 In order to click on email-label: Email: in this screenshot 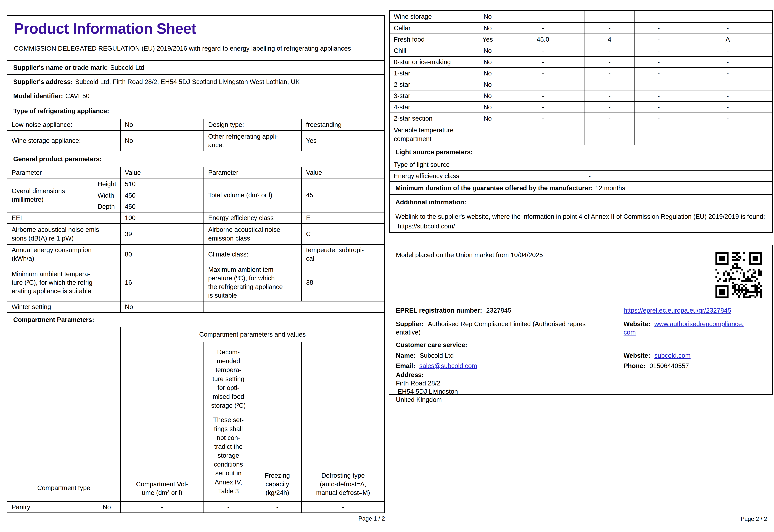, I will do `click(406, 366)`.